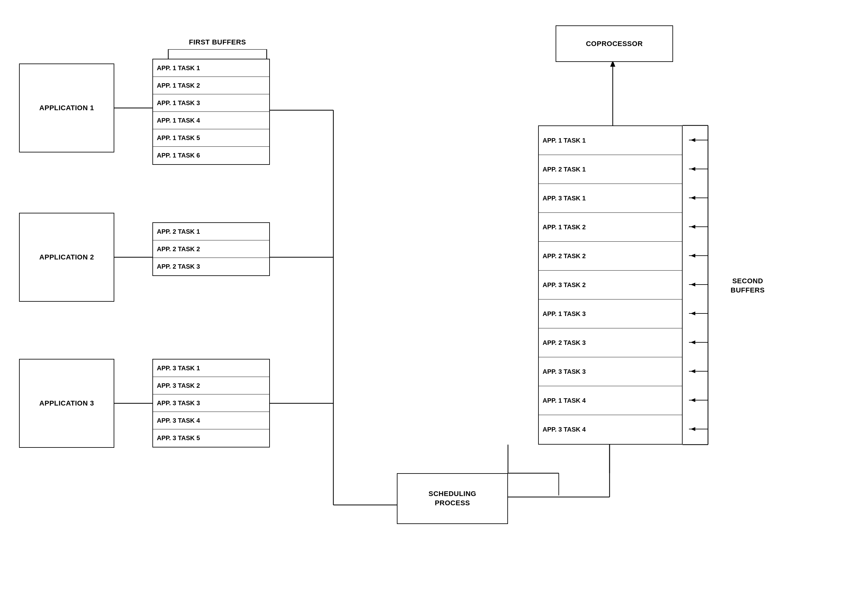 Image resolution: width=868 pixels, height=598 pixels. Describe the element at coordinates (211, 138) in the screenshot. I see `app1-task5: APP. 1 TASK 5` at that location.